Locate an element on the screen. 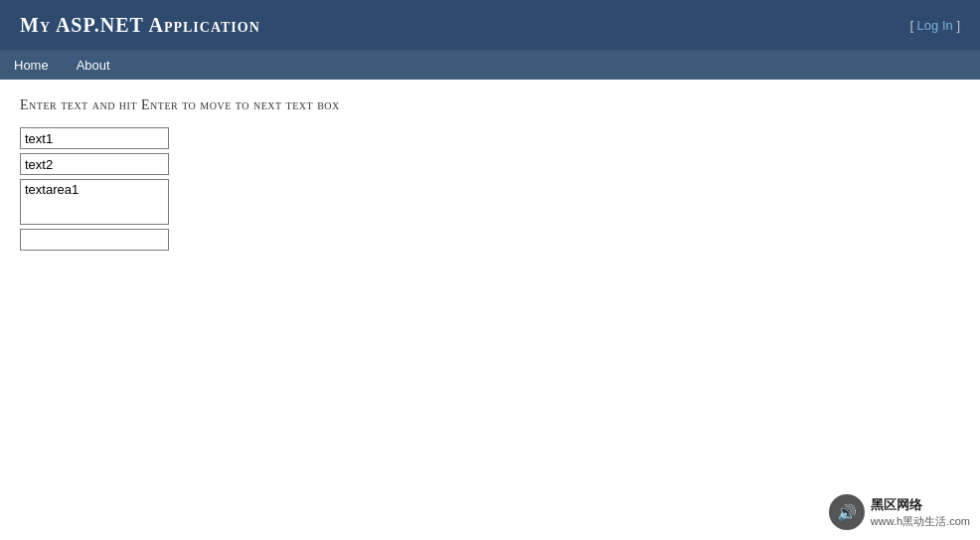 The width and height of the screenshot is (980, 540). login-link: Log In is located at coordinates (935, 26).